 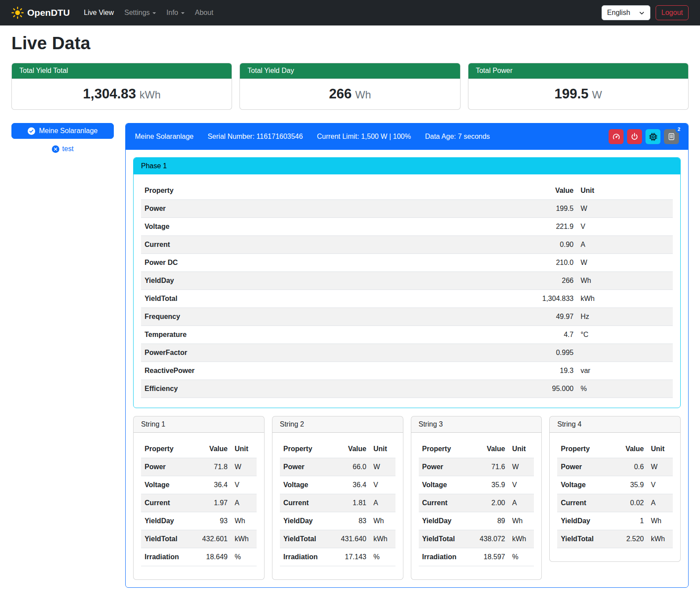 I want to click on value-cell: 19.3, so click(x=545, y=371).